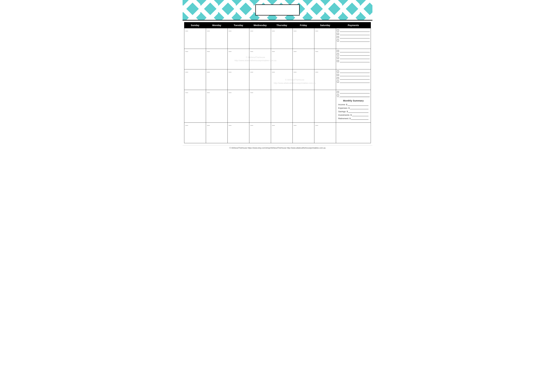  Describe the element at coordinates (278, 59) in the screenshot. I see `table-row: — — © AllAboutTheHouse http://www.allabo…` at that location.